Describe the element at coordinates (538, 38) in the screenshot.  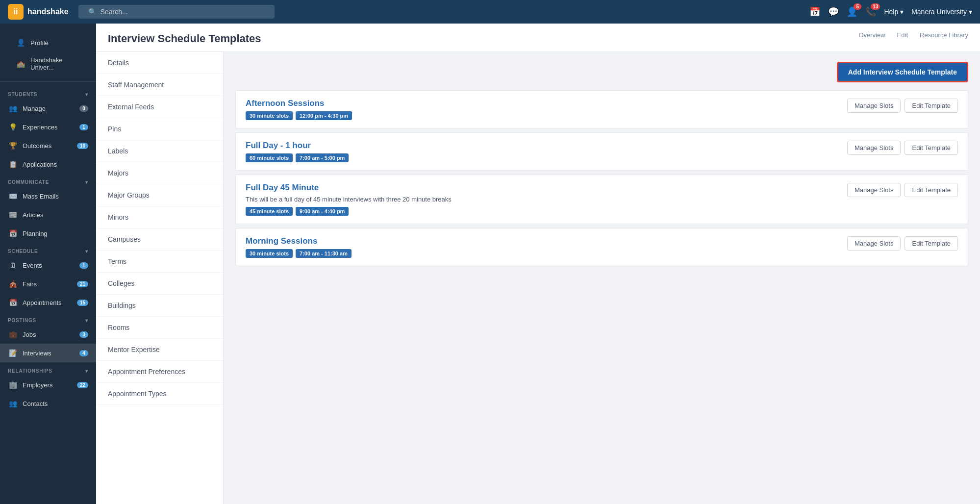
I see `page-header: Interview Schedule Templates Overview Ed…` at that location.